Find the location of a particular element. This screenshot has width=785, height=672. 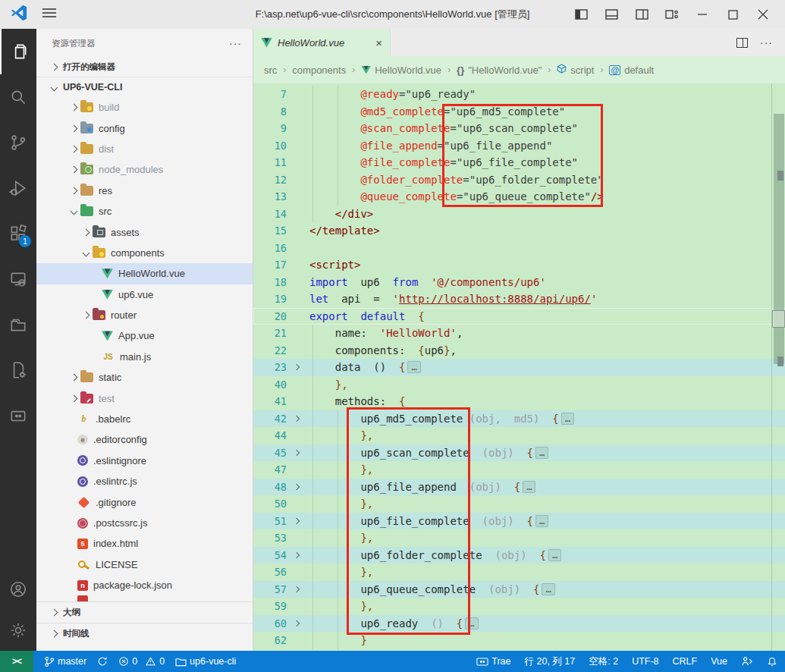

tree-item-.eslintignore: .eslintignore is located at coordinates (144, 461).